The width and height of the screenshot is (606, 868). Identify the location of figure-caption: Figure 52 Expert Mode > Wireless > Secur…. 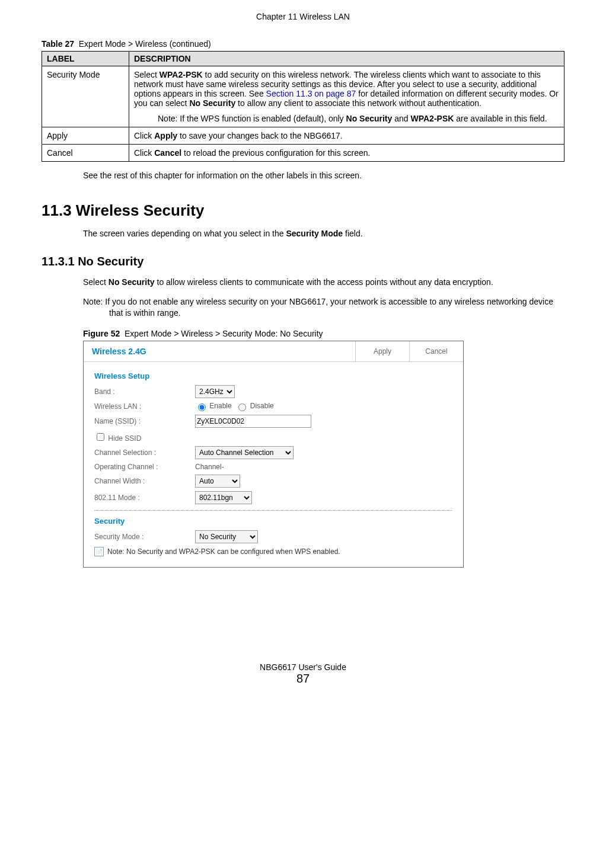
(324, 334).